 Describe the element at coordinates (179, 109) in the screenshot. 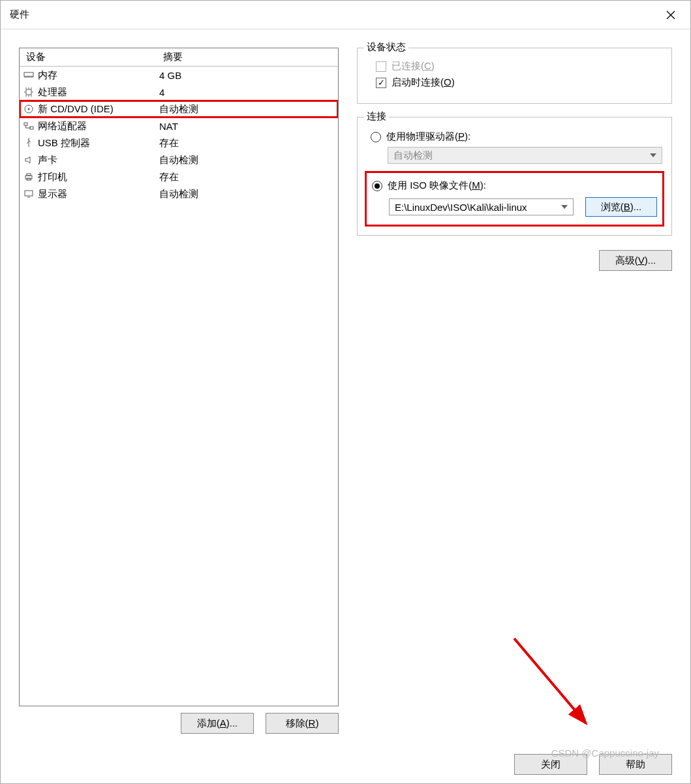

I see `device-row-disc: 新 CD/DVD (IDE)自动检测` at that location.